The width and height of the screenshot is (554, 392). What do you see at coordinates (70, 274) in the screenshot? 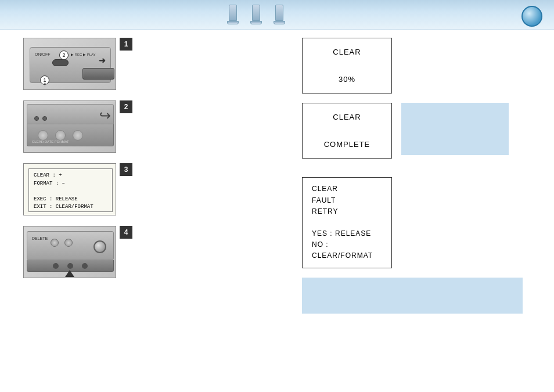
I see `arrow-up-indicator` at bounding box center [70, 274].